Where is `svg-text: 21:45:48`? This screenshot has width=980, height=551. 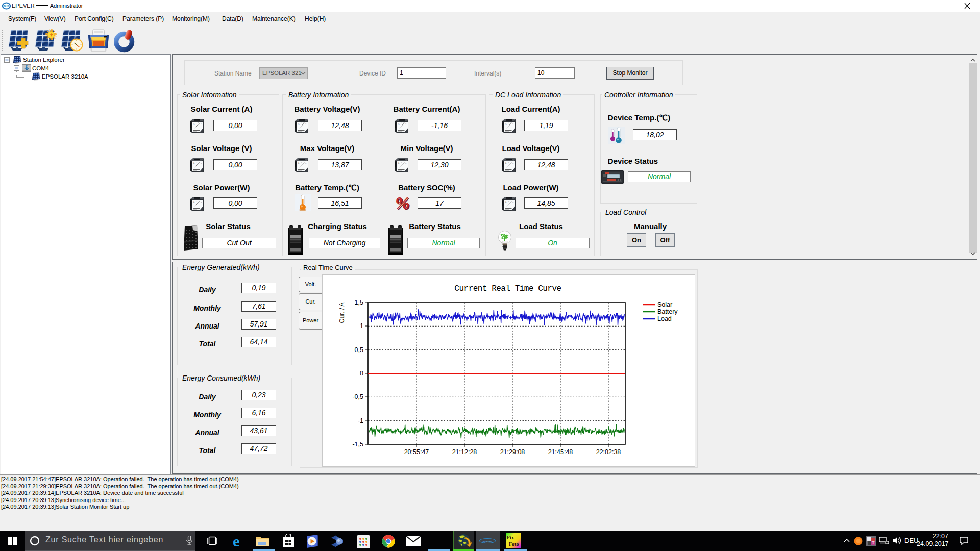
svg-text: 21:45:48 is located at coordinates (560, 452).